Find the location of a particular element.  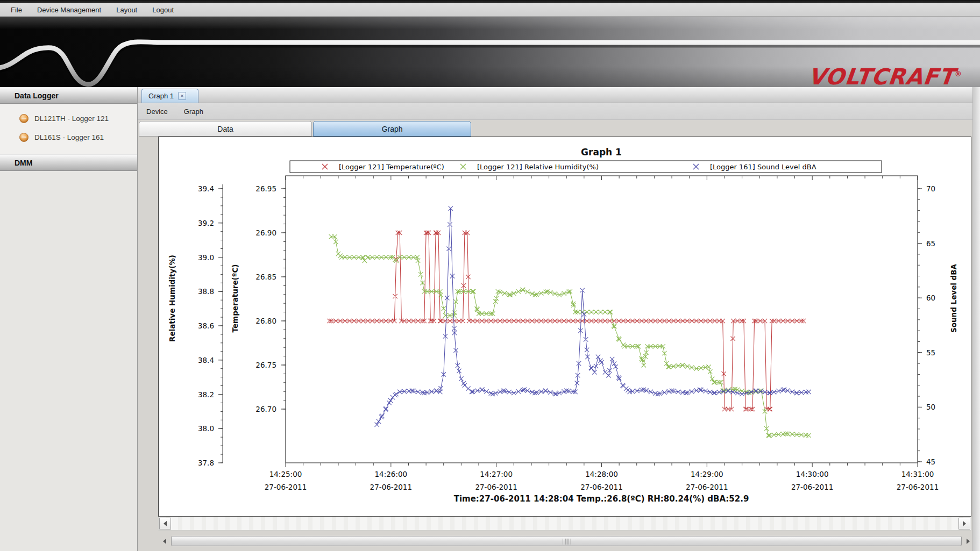

svg-text: 14:30:00 is located at coordinates (812, 474).